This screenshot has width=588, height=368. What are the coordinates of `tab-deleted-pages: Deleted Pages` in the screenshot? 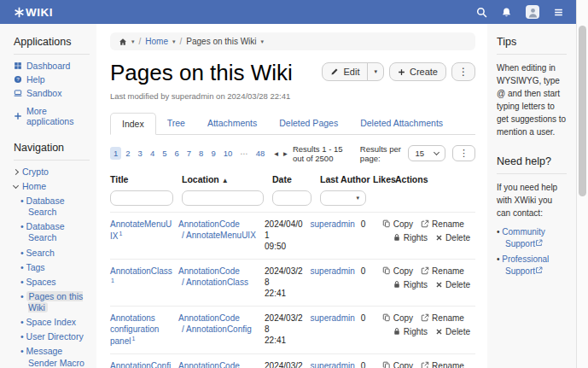 It's located at (309, 123).